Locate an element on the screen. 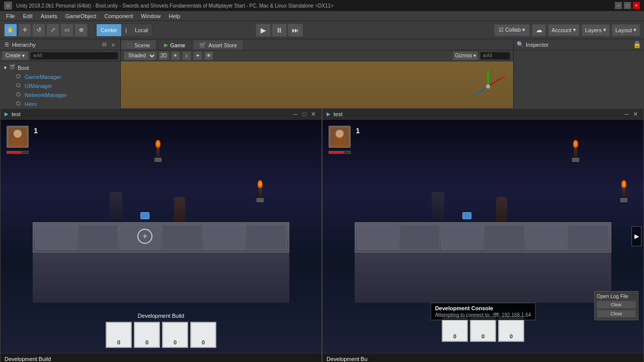 The width and height of the screenshot is (644, 362). 2d-button: 2D is located at coordinates (164, 56).